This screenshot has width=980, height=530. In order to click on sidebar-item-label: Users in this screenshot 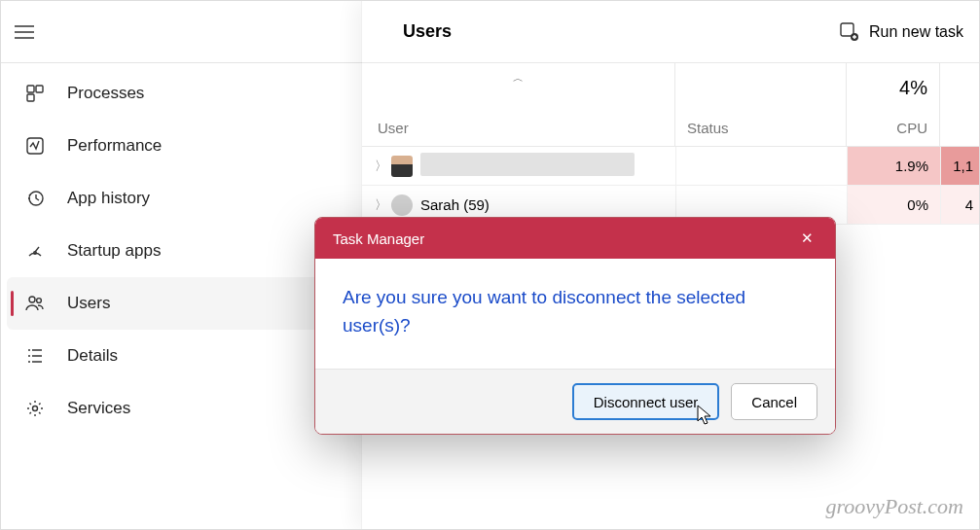, I will do `click(89, 303)`.